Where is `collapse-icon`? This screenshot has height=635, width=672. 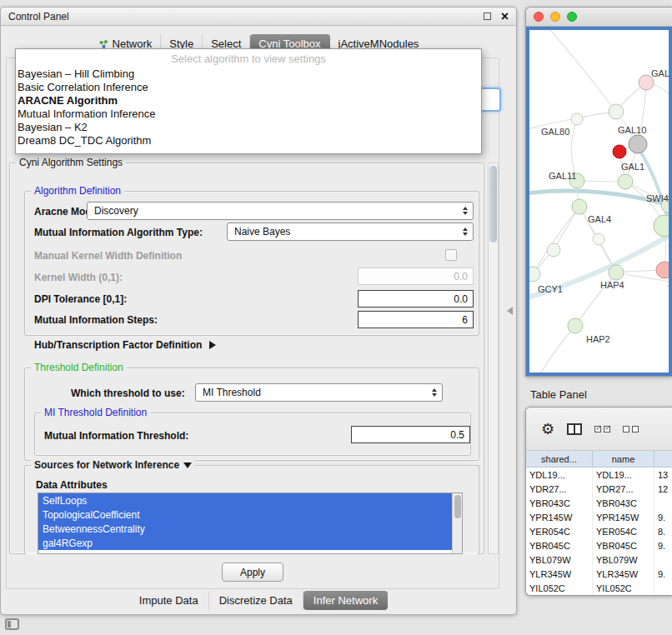
collapse-icon is located at coordinates (188, 465).